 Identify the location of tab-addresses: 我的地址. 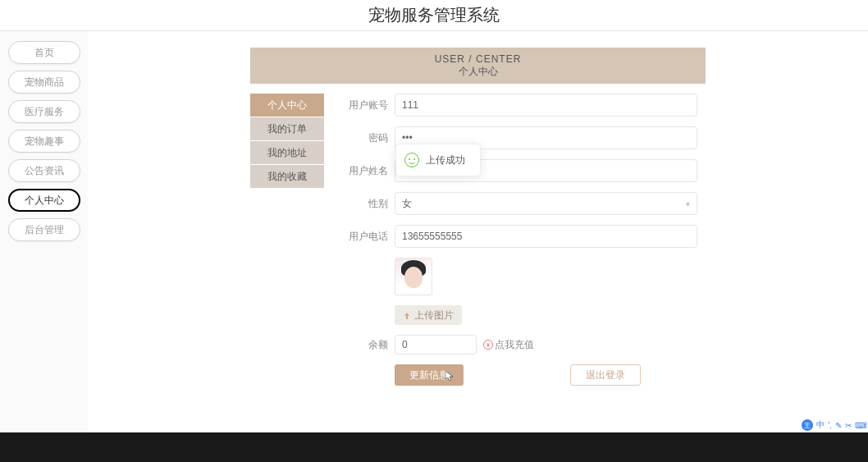
(287, 153).